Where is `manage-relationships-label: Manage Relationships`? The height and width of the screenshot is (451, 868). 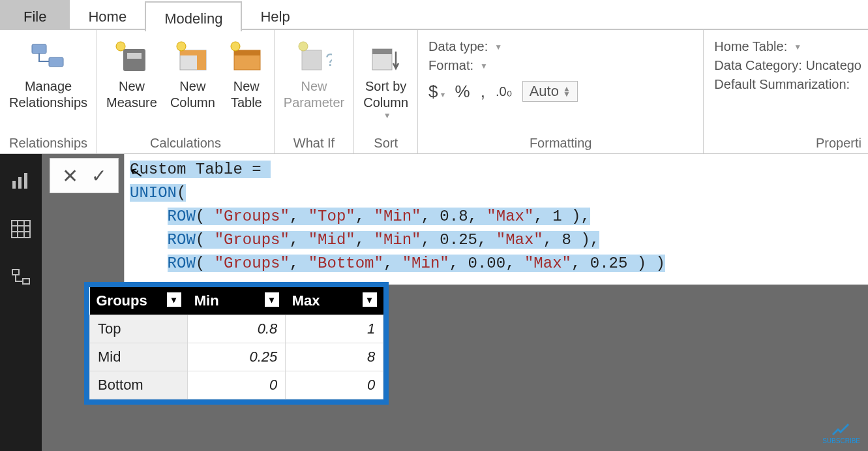
manage-relationships-label: Manage Relationships is located at coordinates (48, 95).